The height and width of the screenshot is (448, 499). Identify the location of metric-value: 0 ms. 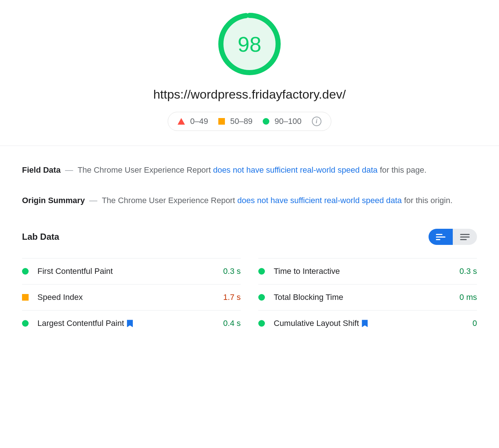
(468, 297).